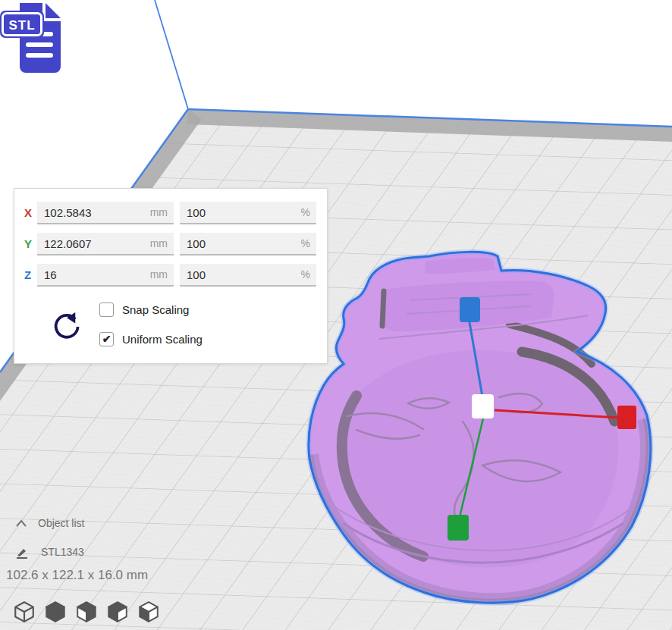 The image size is (672, 630). Describe the element at coordinates (21, 26) in the screenshot. I see `stl-badge-label: STL` at that location.